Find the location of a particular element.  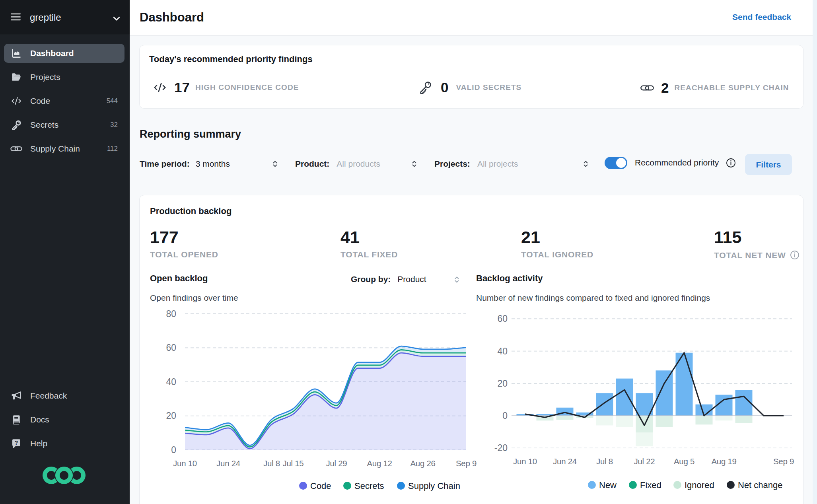

svg-text: Jul 29 is located at coordinates (337, 463).